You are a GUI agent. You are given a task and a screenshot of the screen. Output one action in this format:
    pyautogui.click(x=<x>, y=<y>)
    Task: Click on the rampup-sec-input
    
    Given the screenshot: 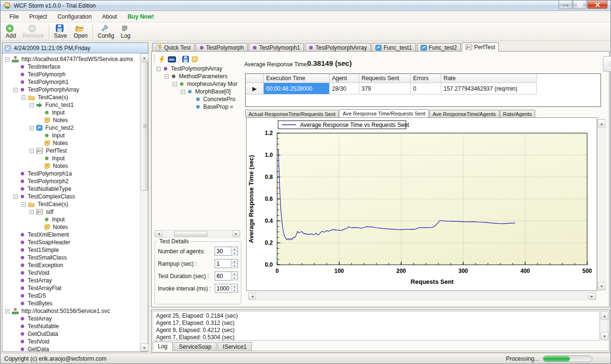 What is the action you would take?
    pyautogui.click(x=223, y=263)
    